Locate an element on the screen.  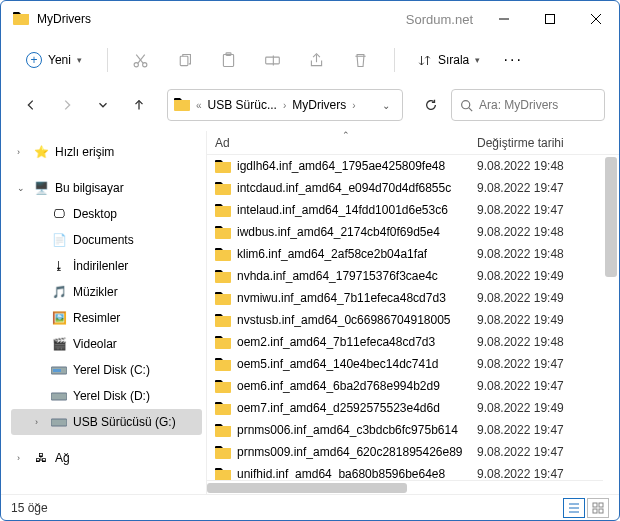
view-button: ··· is located at coordinates (513, 60).